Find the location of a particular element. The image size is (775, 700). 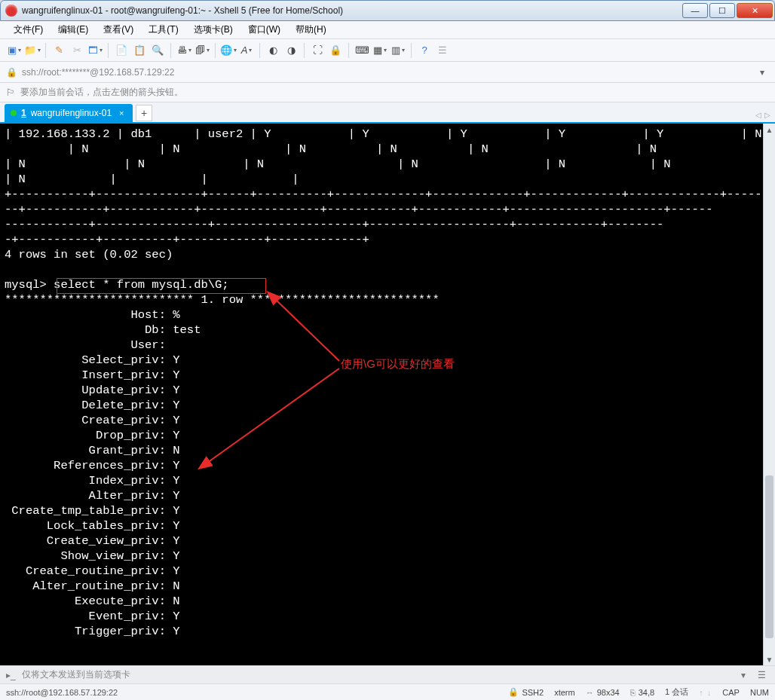

status-num: NUM is located at coordinates (760, 692).